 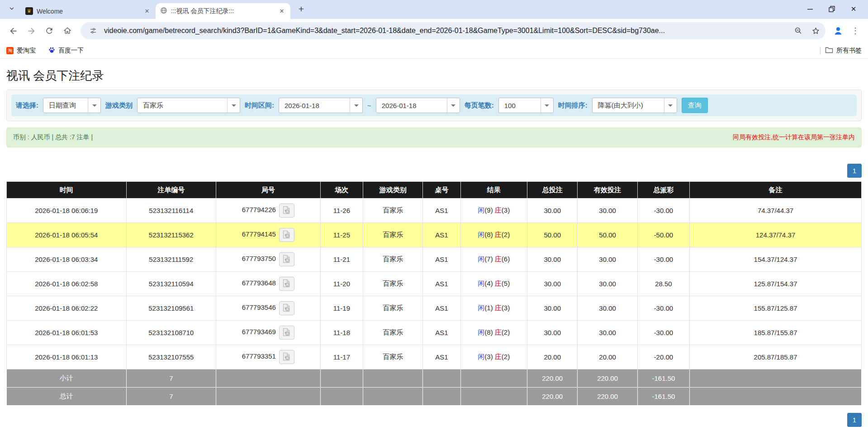 I want to click on minimize-button, so click(x=810, y=9).